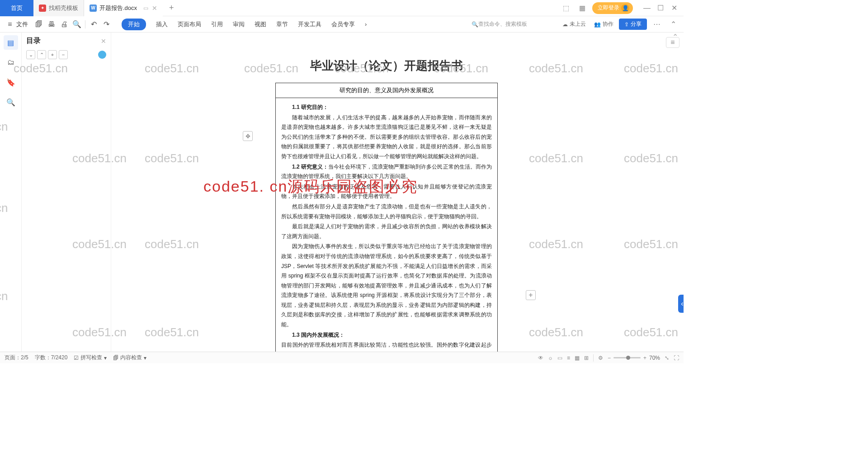  What do you see at coordinates (63, 8) in the screenshot?
I see `tab-label: 找稻壳模板` at bounding box center [63, 8].